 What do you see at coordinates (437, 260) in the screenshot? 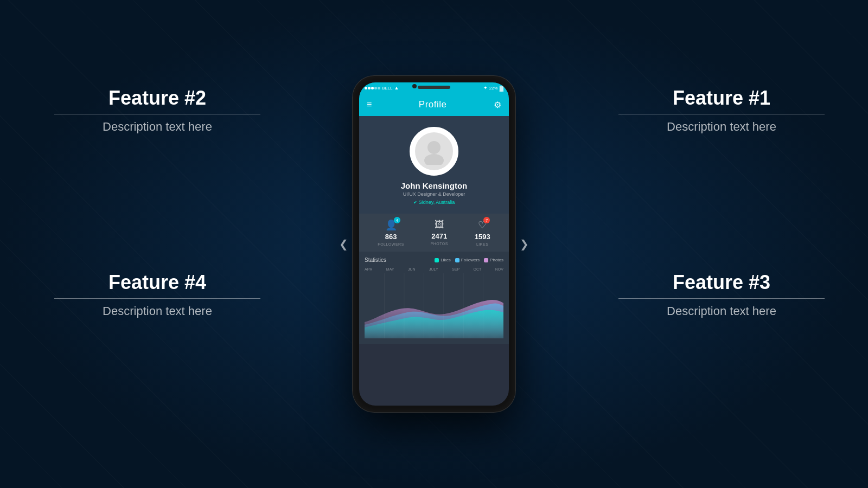
I see `legend-likes-dot` at bounding box center [437, 260].